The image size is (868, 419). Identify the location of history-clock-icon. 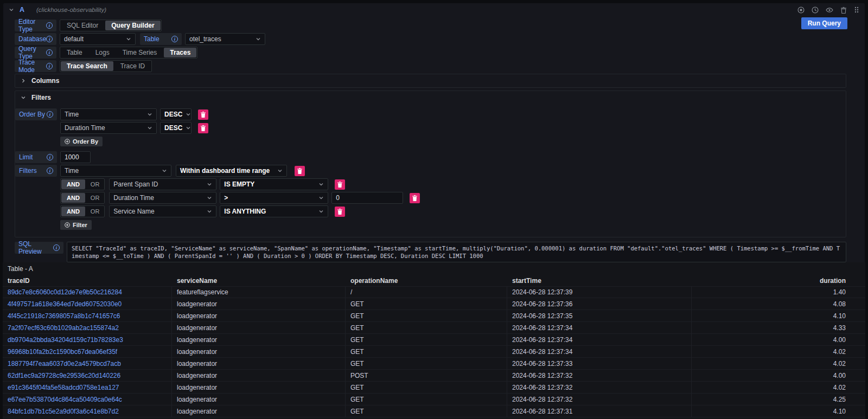
(815, 10).